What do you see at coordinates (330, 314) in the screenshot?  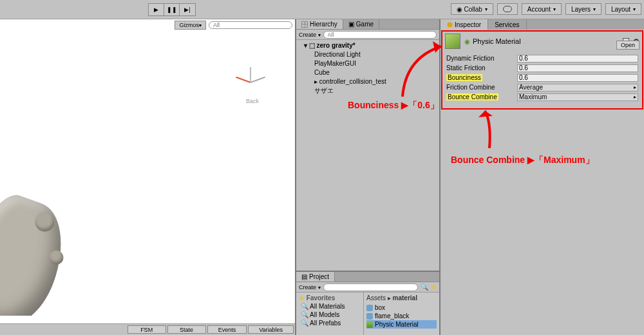 I see `project-favorites: ★ Favorites 🔍 All Materials 🔍 All Models…` at bounding box center [330, 314].